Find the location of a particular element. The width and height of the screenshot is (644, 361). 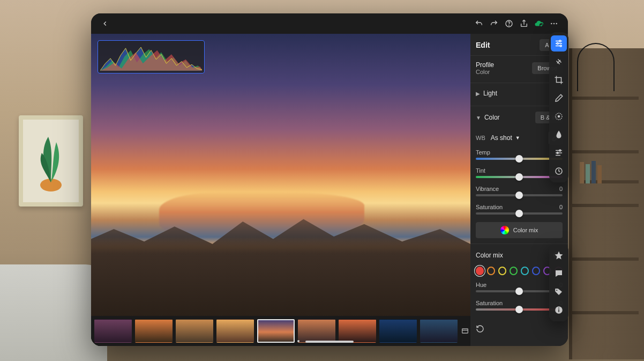

light-section-title: Light is located at coordinates (490, 93).